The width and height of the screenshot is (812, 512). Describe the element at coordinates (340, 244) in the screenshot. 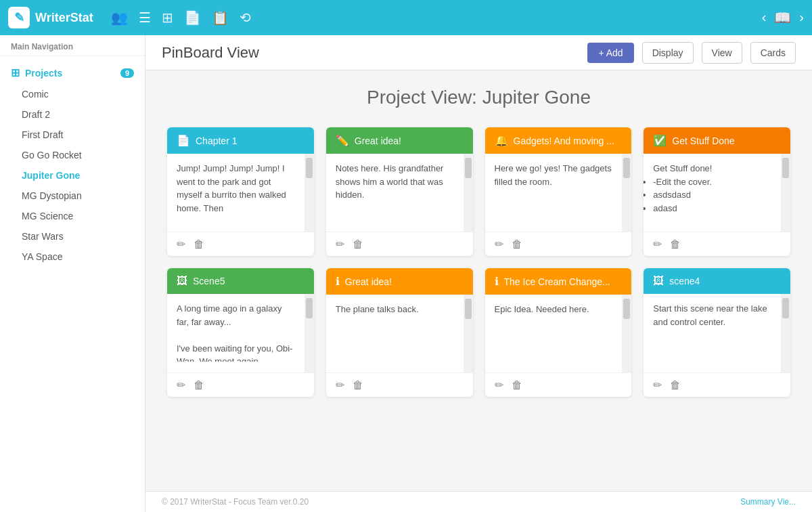

I see `edit-button-greatidea1: ✏` at that location.